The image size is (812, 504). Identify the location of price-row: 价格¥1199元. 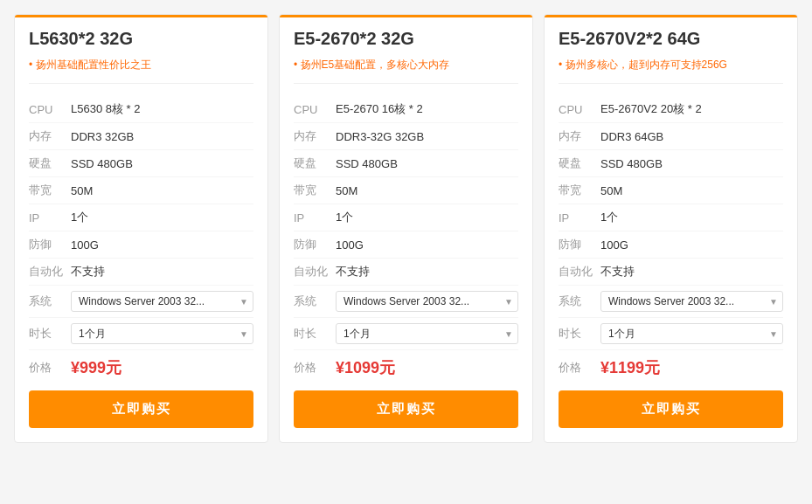
(671, 369).